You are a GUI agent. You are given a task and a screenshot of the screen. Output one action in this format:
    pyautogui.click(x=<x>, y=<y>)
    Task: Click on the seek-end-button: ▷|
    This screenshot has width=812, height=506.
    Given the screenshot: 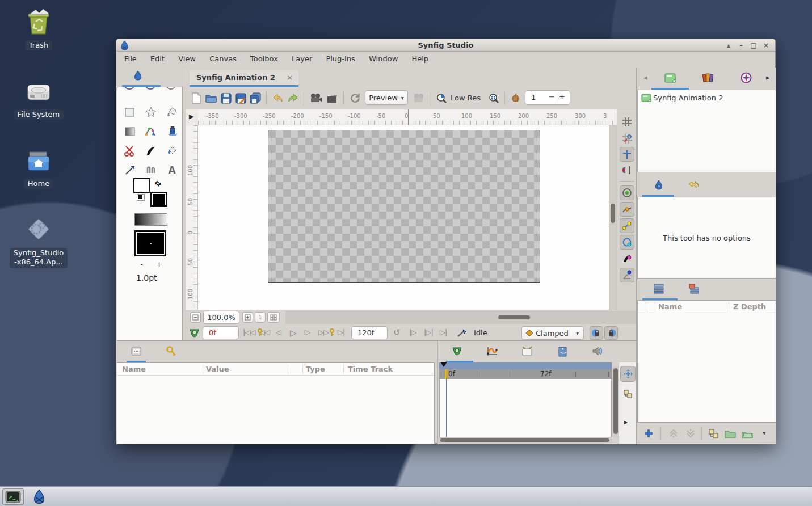 What is the action you would take?
    pyautogui.click(x=341, y=332)
    